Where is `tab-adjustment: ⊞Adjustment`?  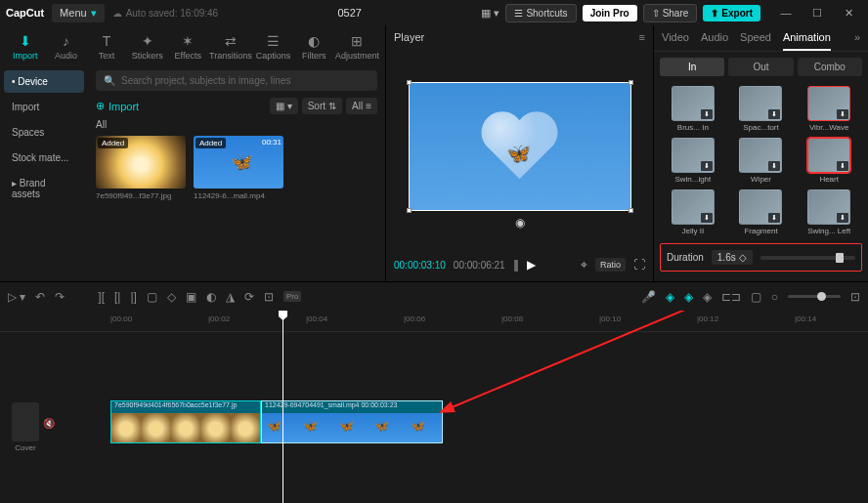
tab-adjustment: ⊞Adjustment is located at coordinates (358, 47).